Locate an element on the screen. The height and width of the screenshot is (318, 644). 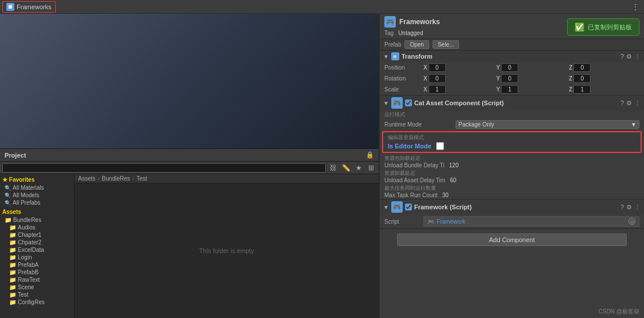
folder-prefaba: 📁 PrefabA is located at coordinates (39, 265).